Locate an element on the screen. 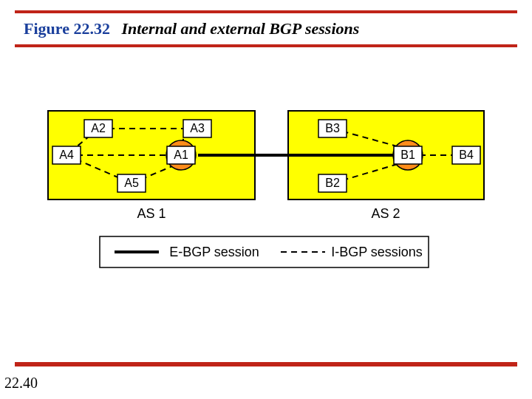  node-a3-label: A3 is located at coordinates (197, 129).